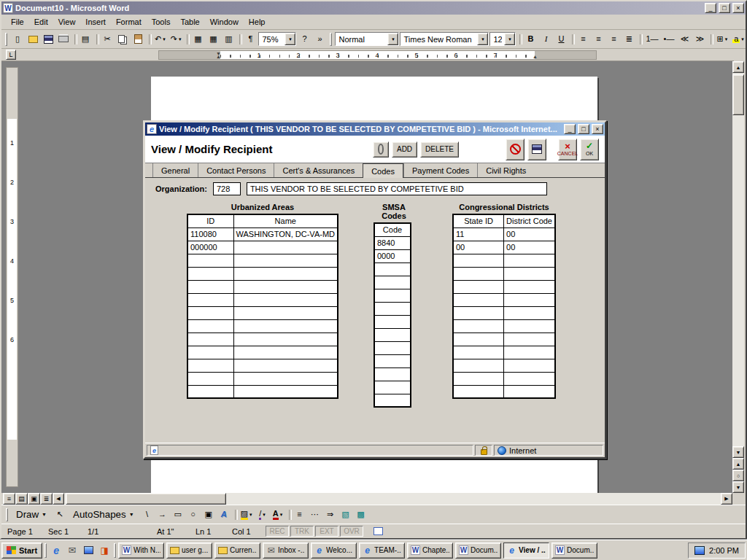  Describe the element at coordinates (213, 39) in the screenshot. I see `insert-table-icon: ▦` at that location.